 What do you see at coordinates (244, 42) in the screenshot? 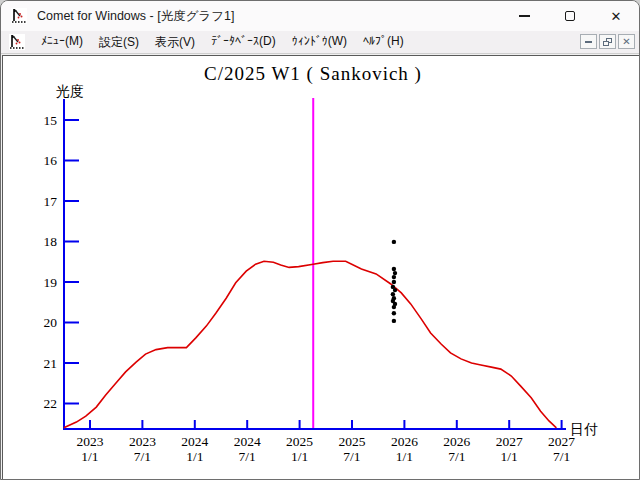
I see `menu-item-database: ﾃﾞｰﾀﾍﾞｰｽ(D)` at bounding box center [244, 42].